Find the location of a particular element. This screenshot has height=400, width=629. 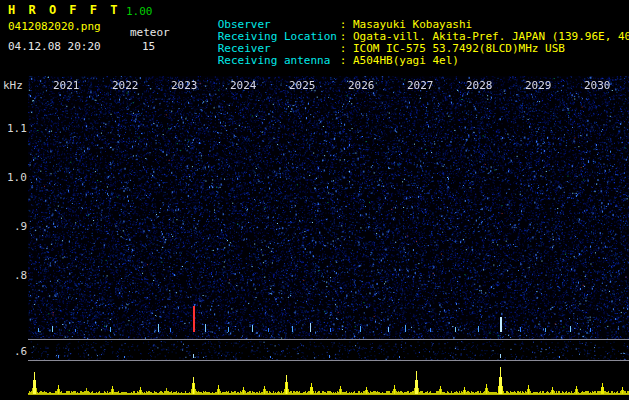

app-version: 1.00 is located at coordinates (140, 12).